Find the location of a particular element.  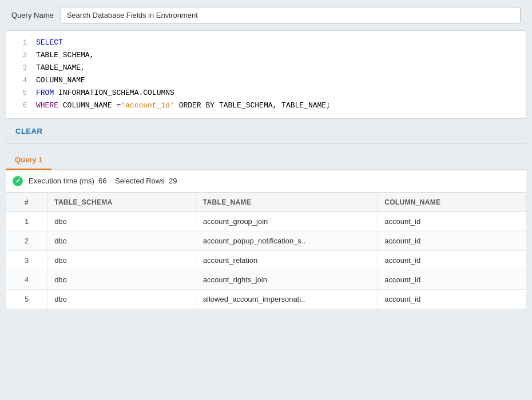

execution-bar: Execution time (ms) 66 Selected Rows 29 is located at coordinates (266, 182).